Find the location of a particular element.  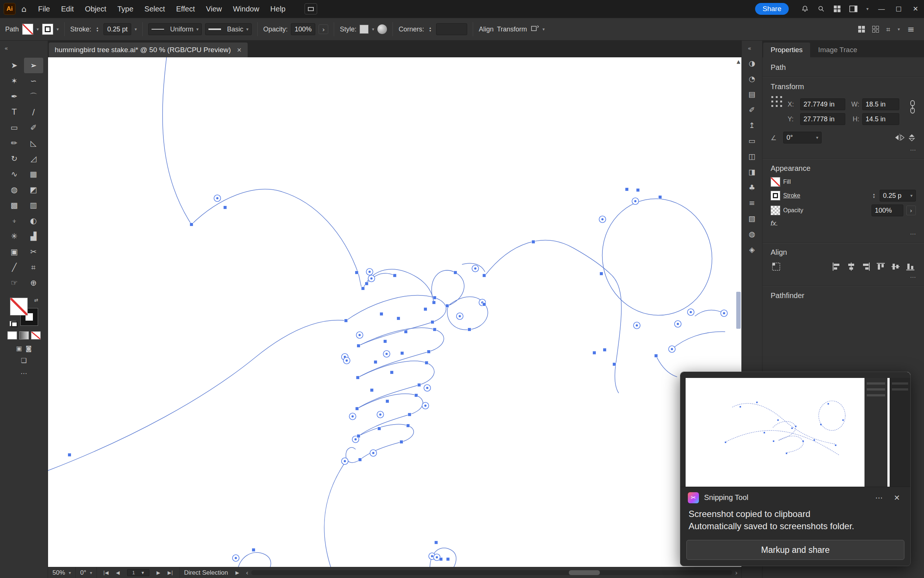

stroke-weight-stepper: ▴▾ is located at coordinates (97, 29).